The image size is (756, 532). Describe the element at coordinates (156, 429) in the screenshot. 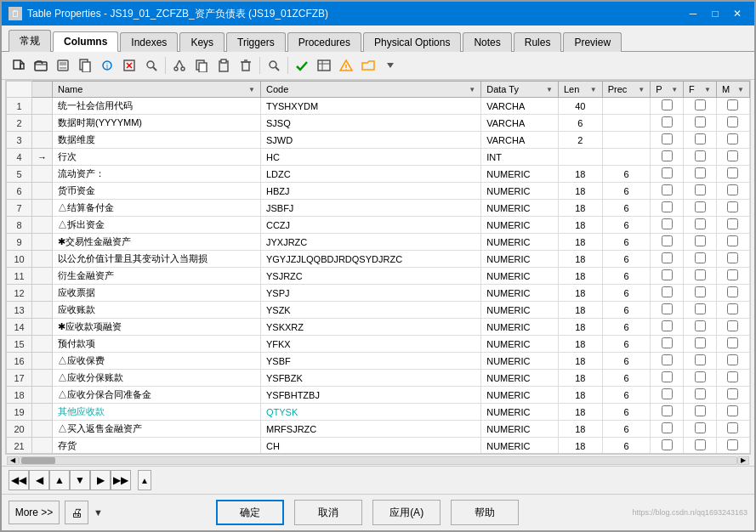

I see `col-name: △买入返售金融资产` at that location.